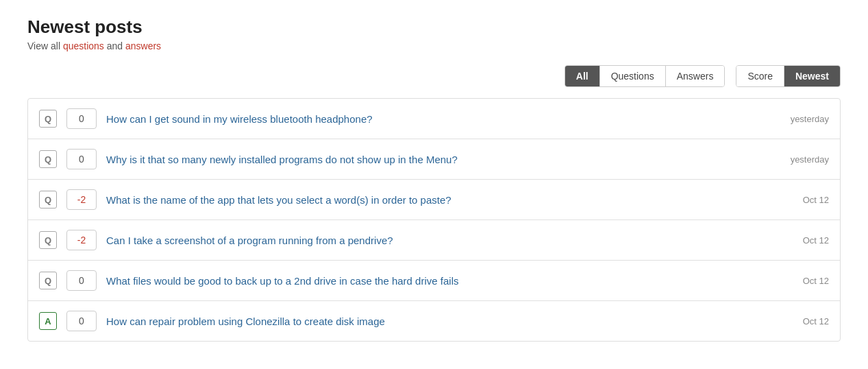 The image size is (868, 369). I want to click on table-row: Q-2Can I take a screenshot of a program …, so click(434, 240).